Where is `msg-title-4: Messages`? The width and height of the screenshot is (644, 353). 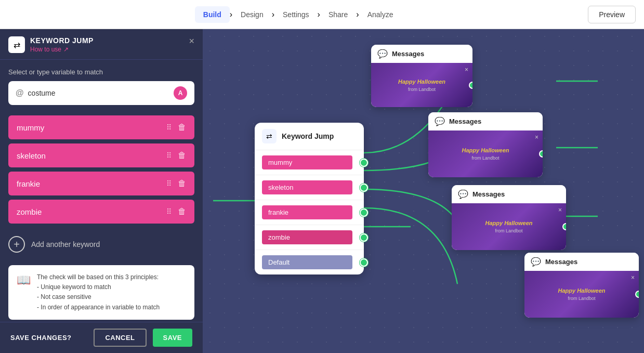 msg-title-4: Messages is located at coordinates (561, 262).